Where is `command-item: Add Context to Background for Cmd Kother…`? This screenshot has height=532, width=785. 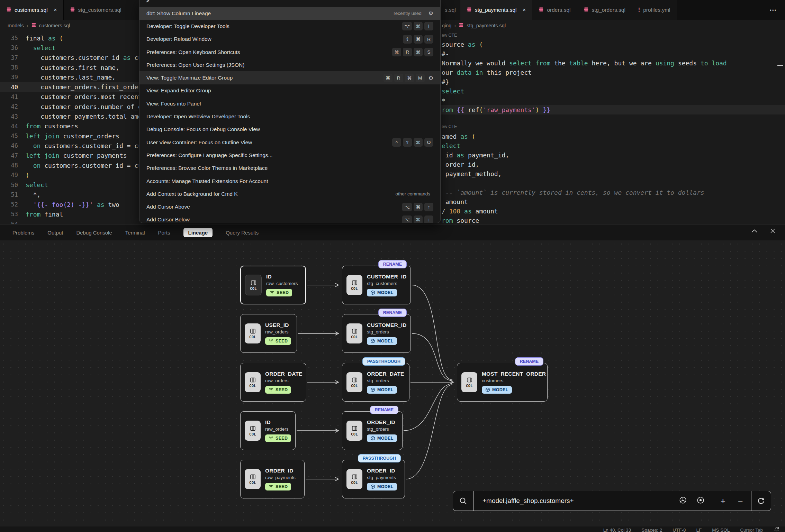
command-item: Add Context to Background for Cmd Kother… is located at coordinates (290, 194).